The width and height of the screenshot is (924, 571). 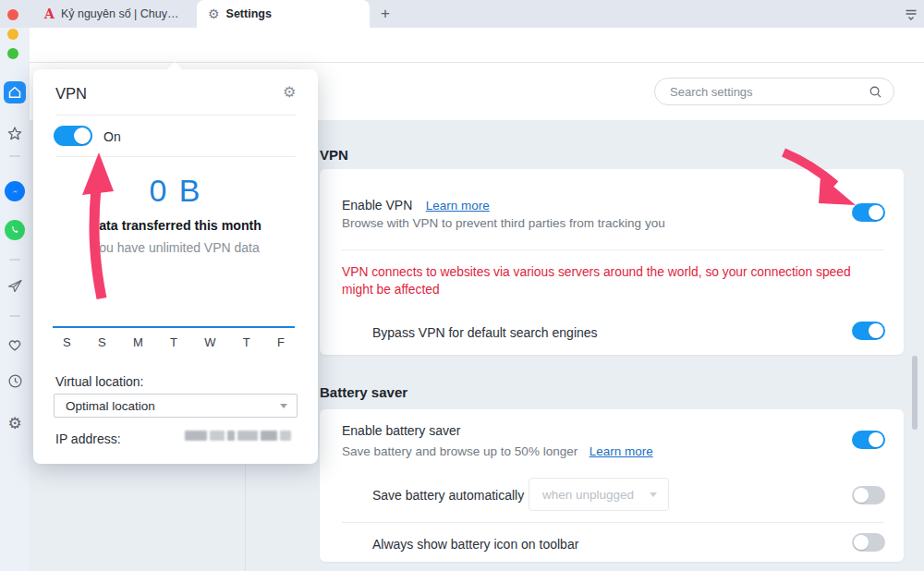 I want to click on battery-auto-dropdown: when unplugged, so click(x=599, y=494).